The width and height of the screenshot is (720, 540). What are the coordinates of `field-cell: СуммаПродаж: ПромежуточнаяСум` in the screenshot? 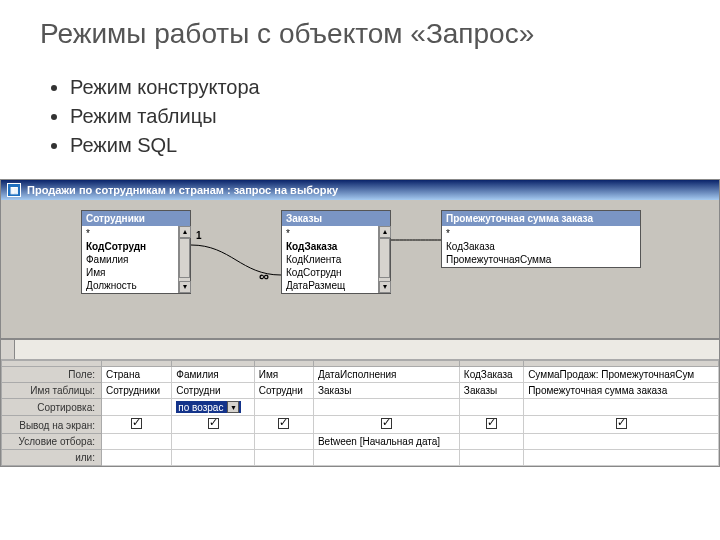 It's located at (622, 375).